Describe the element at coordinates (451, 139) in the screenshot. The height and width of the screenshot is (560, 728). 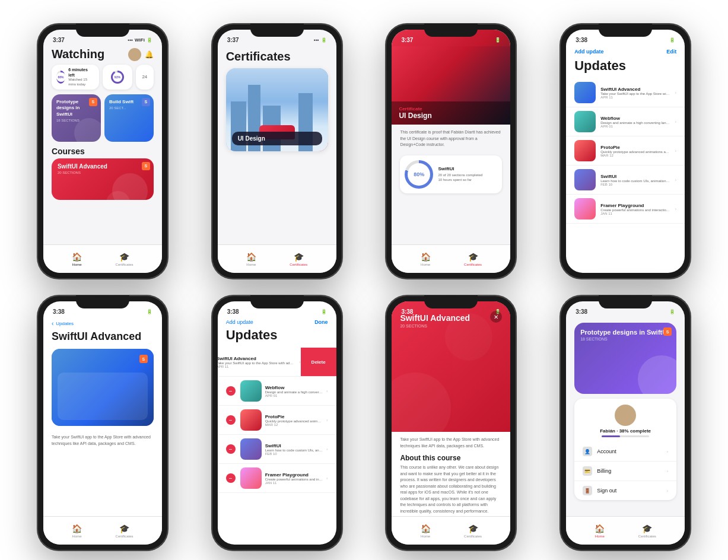
I see `cert-info-text: This certificate is proof that Fabián Dí…` at that location.